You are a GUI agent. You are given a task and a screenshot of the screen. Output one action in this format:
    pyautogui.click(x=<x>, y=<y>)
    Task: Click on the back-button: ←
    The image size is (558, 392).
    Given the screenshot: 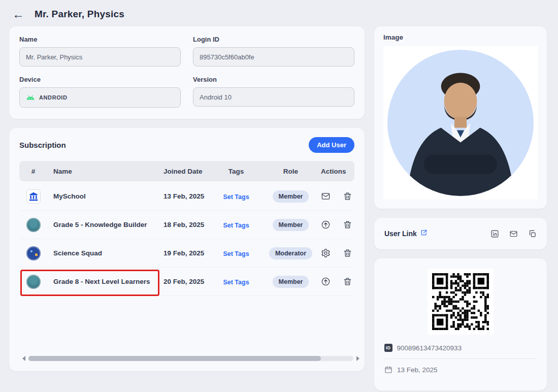 What is the action you would take?
    pyautogui.click(x=18, y=14)
    